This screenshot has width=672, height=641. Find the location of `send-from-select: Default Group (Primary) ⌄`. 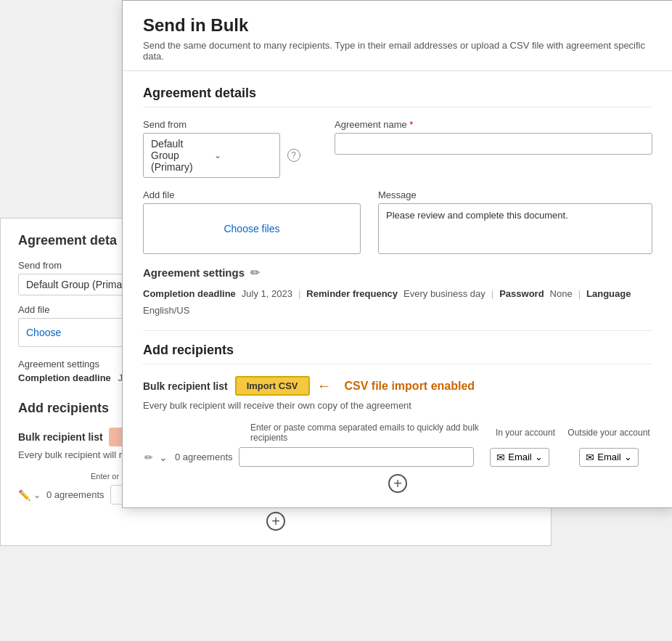

send-from-select: Default Group (Primary) ⌄ is located at coordinates (212, 155).